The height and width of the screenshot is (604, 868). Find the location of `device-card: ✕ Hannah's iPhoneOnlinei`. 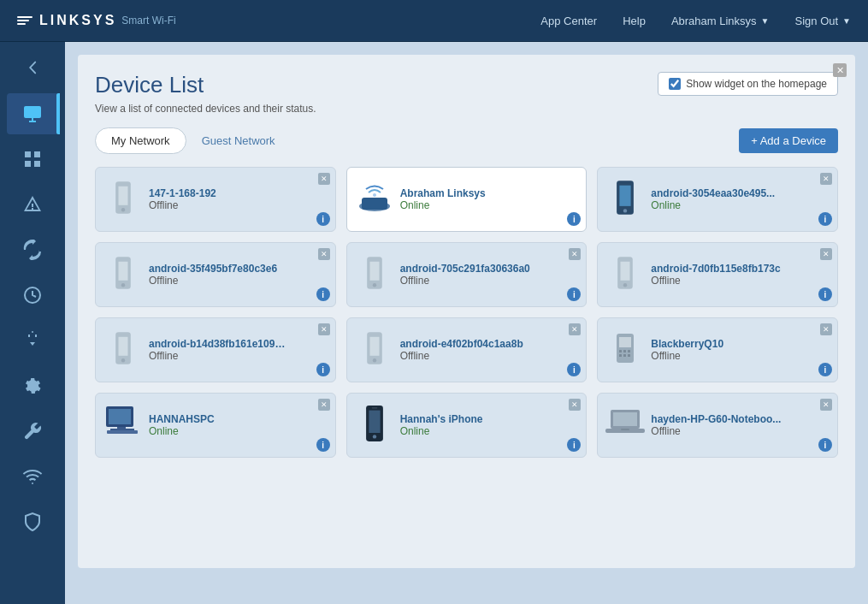

device-card: ✕ Hannah's iPhoneOnlinei is located at coordinates (467, 425).